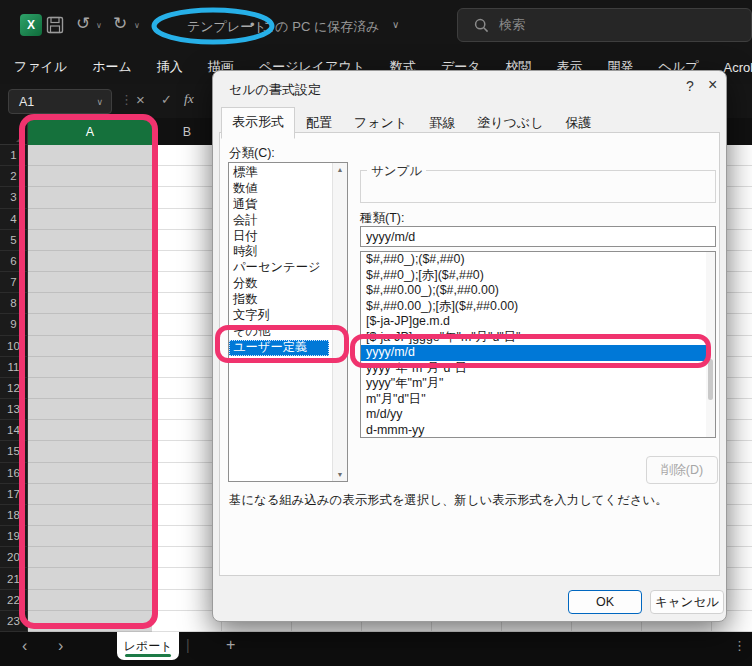  I want to click on row-header: 18, so click(14, 516).